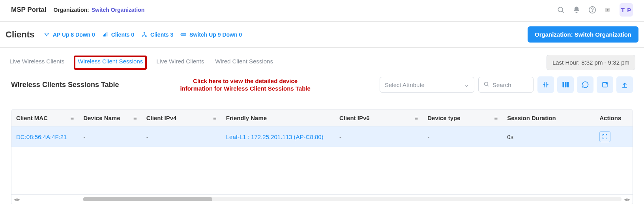 Image resolution: width=644 pixels, height=204 pixels. I want to click on page-title: Clients, so click(20, 35).